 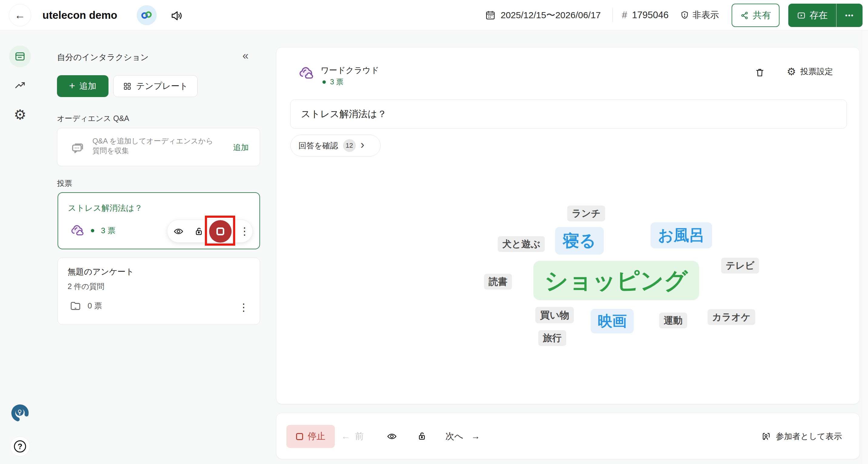 What do you see at coordinates (865, 247) in the screenshot?
I see `scrollbar` at bounding box center [865, 247].